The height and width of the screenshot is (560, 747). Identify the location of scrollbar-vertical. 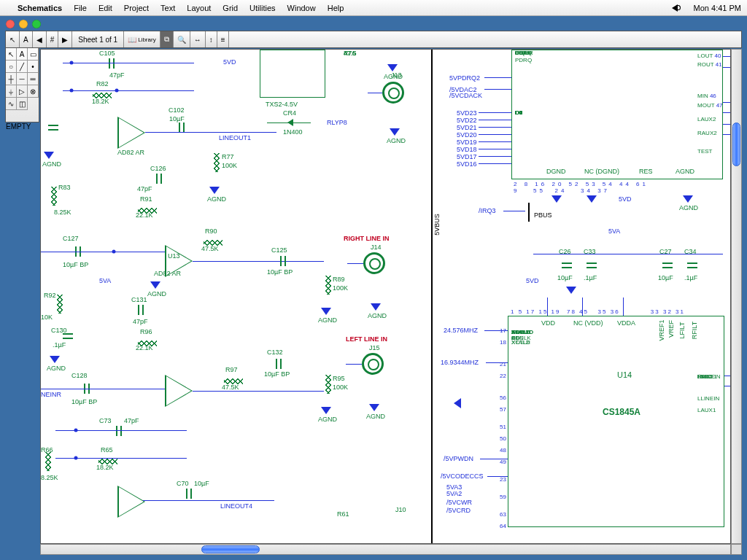
(737, 296).